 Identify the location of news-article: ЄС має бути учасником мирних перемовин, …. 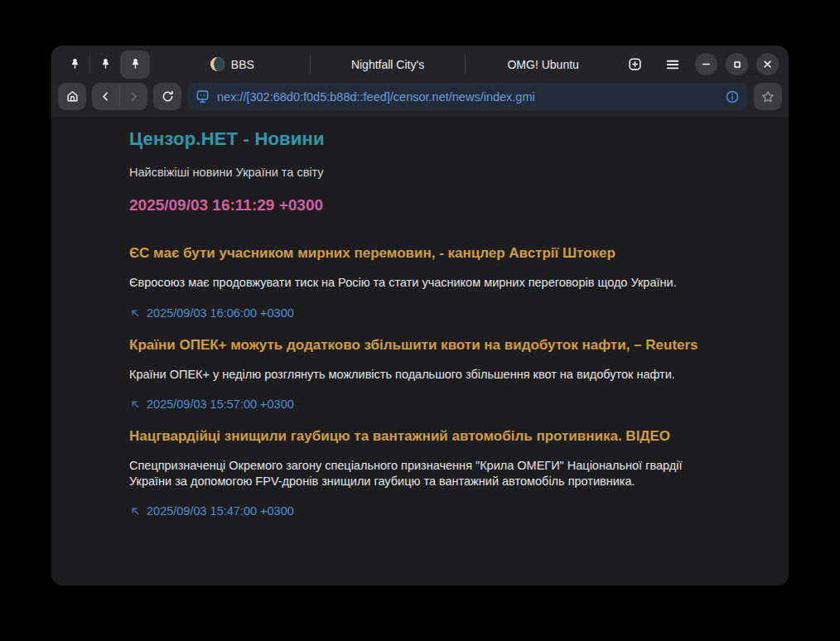
(442, 282).